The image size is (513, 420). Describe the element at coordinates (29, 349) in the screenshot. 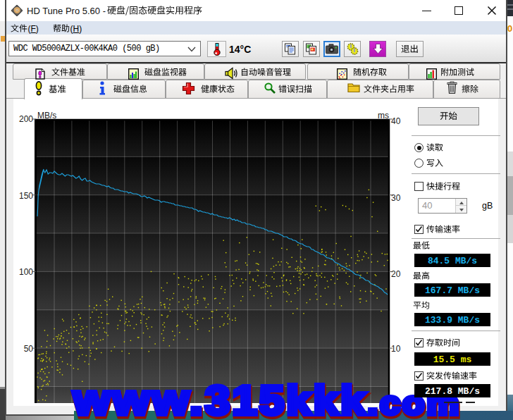

I see `svg-text: 50` at that location.